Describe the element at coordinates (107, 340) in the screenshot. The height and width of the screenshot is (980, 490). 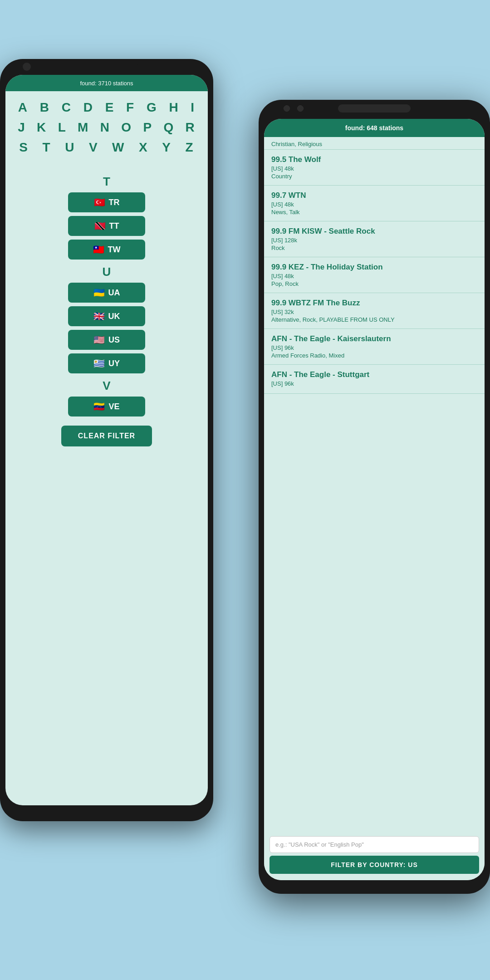
I see `country-btn-US: 🇺🇸 US` at that location.